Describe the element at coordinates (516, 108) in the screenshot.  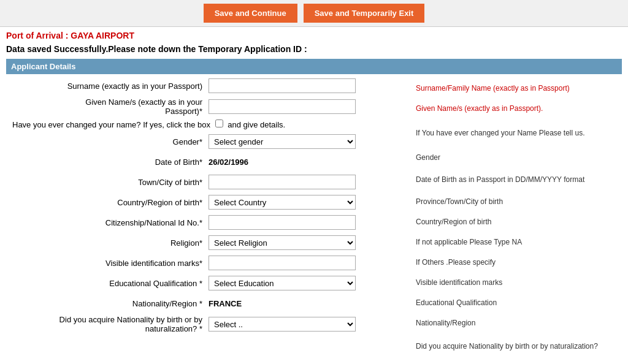
I see `given-name-hint: Given Name/s (exactly as in Passport).` at that location.